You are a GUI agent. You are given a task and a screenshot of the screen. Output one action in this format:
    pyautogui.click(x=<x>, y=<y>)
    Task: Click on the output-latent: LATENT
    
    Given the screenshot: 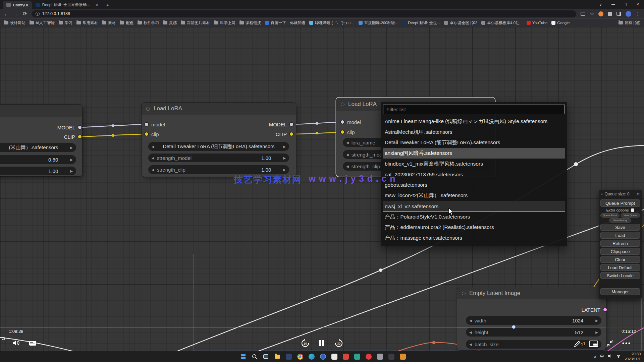 What is the action you would take?
    pyautogui.click(x=594, y=310)
    